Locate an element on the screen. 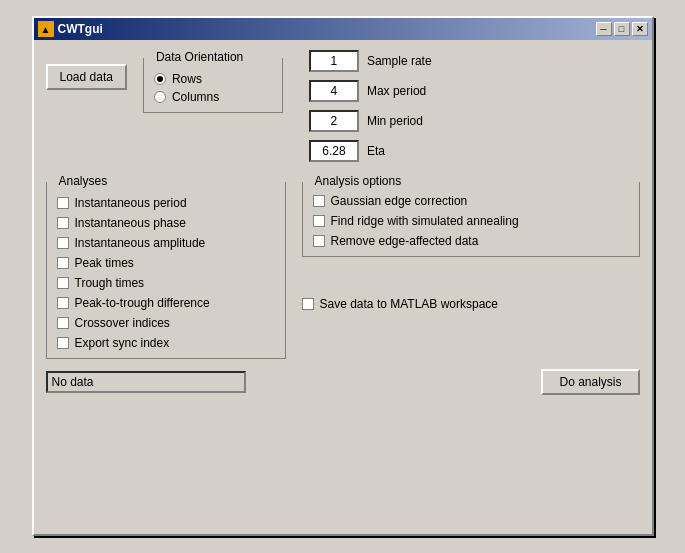 Image resolution: width=685 pixels, height=553 pixels. checkbox-instantaneous-phase: Instantaneous phase is located at coordinates (166, 223).